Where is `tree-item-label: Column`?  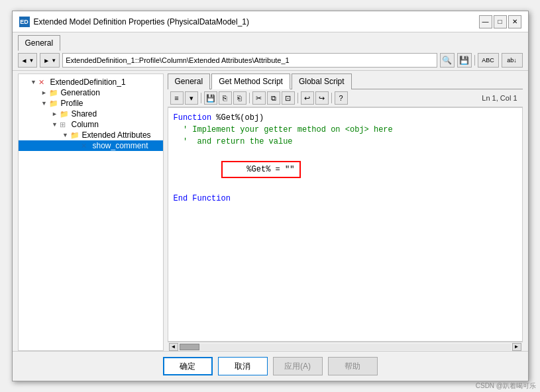 tree-item-label: Column is located at coordinates (85, 124).